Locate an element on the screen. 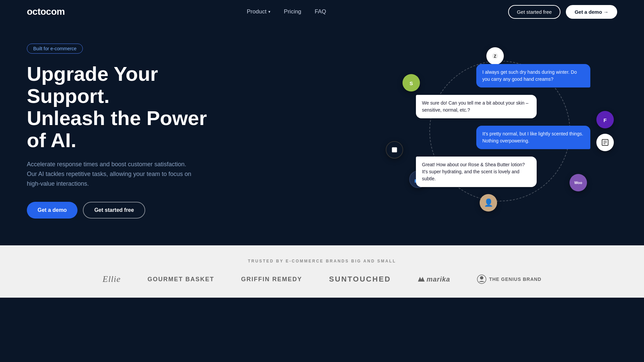 The width and height of the screenshot is (644, 362). hero-badge: Built for e-commerce is located at coordinates (55, 49).